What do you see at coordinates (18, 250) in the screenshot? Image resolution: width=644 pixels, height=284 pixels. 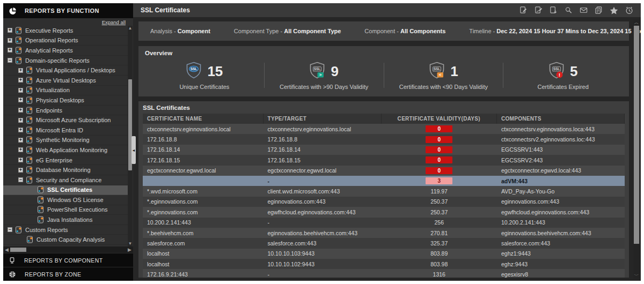 I see `tree-hscrollbar-thumb` at bounding box center [18, 250].